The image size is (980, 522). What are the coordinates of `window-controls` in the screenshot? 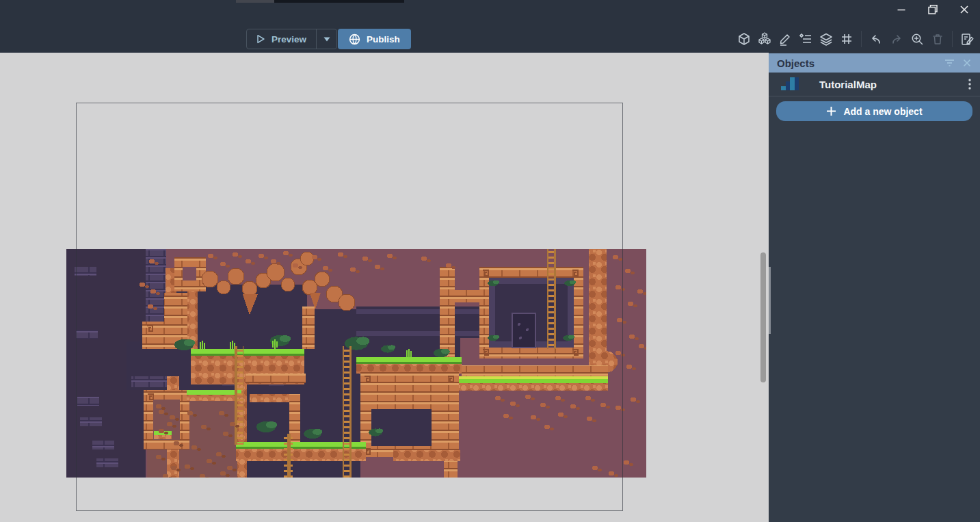 It's located at (933, 10).